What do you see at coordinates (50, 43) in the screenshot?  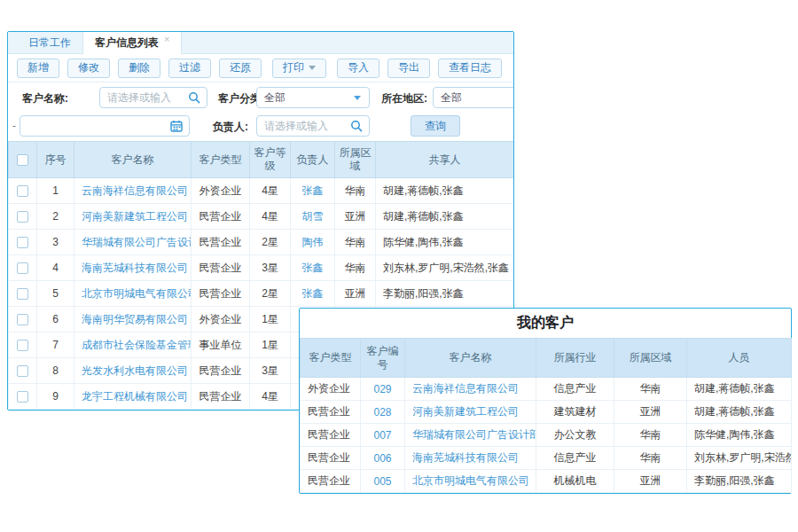 I see `tab-daily-work: 日常工作` at bounding box center [50, 43].